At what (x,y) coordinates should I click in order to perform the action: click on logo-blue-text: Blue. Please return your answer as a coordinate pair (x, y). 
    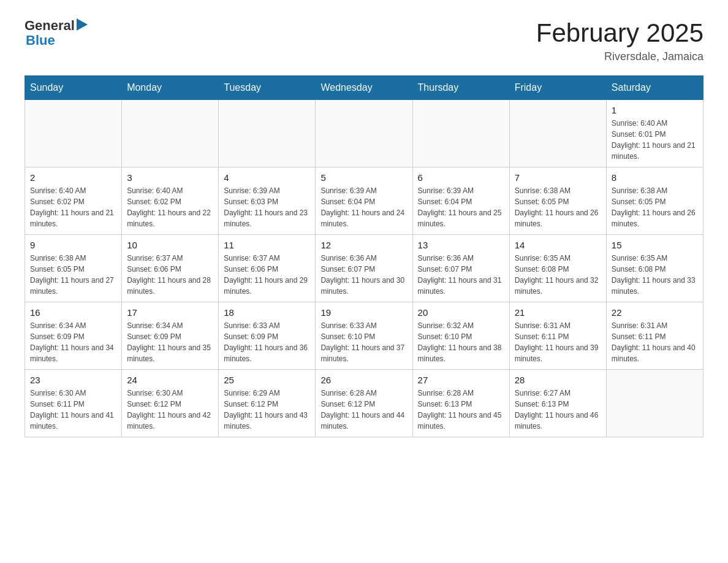
    Looking at the image, I should click on (56, 40).